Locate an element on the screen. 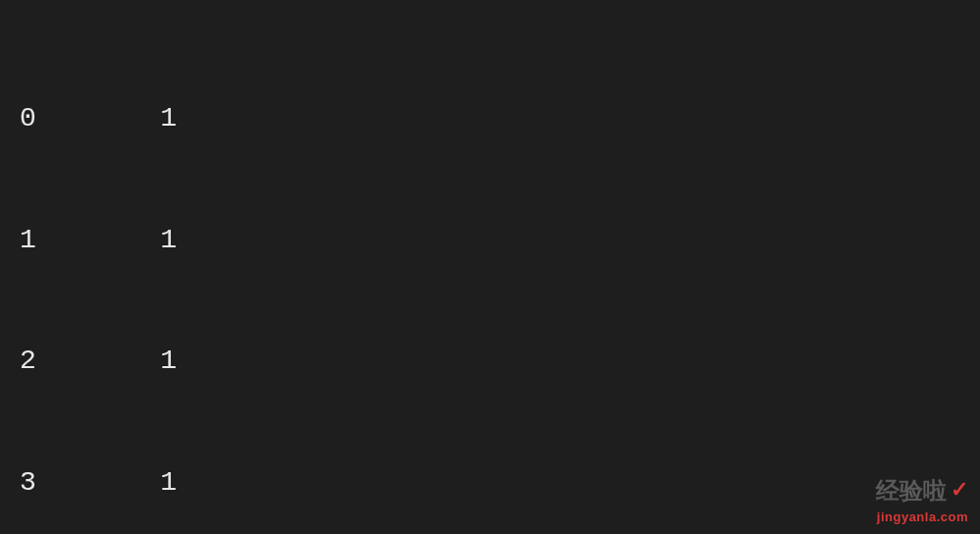 The height and width of the screenshot is (534, 980). check-icon: ✓ is located at coordinates (959, 490).